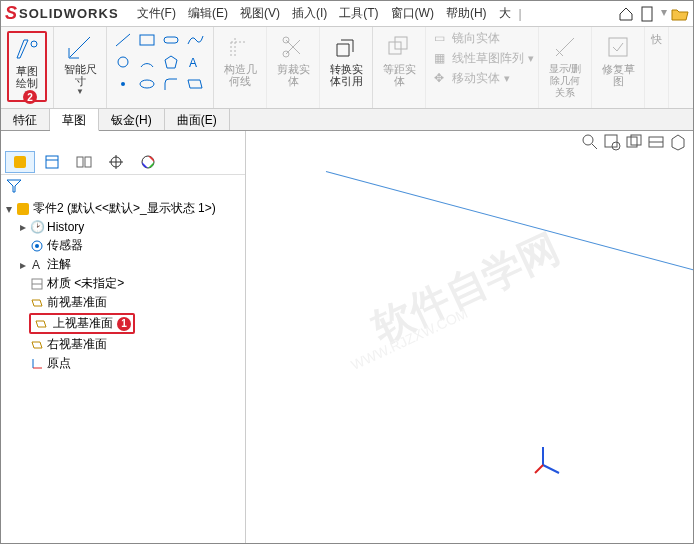  What do you see at coordinates (123, 62) in the screenshot?
I see `circle-icon` at bounding box center [123, 62].